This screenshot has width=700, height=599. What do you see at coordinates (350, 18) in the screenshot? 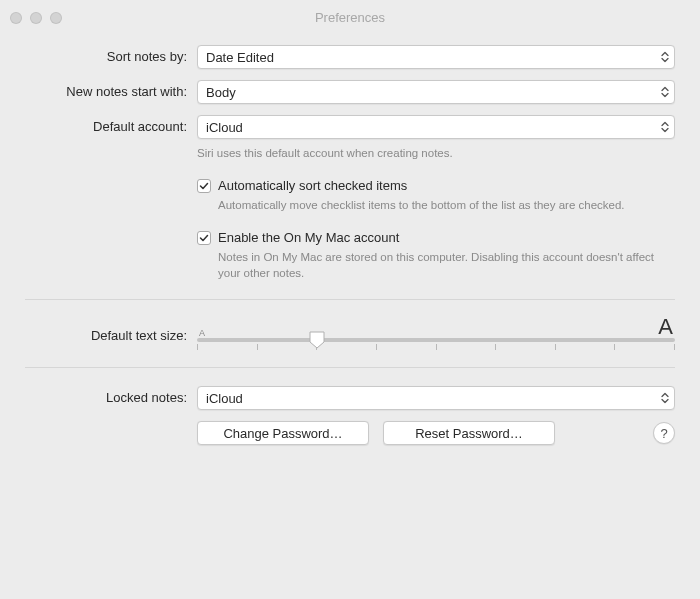
I see `window-title: Preferences` at bounding box center [350, 18].